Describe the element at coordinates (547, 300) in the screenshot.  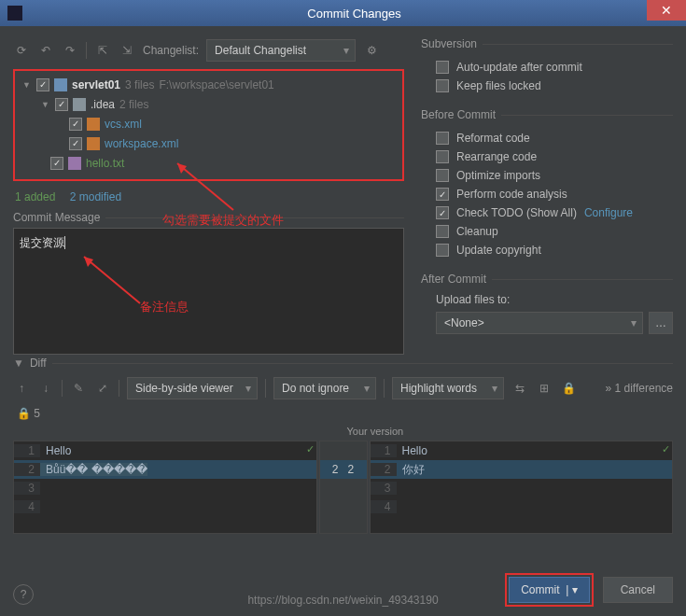
I see `upload-label: Upload files to:` at that location.